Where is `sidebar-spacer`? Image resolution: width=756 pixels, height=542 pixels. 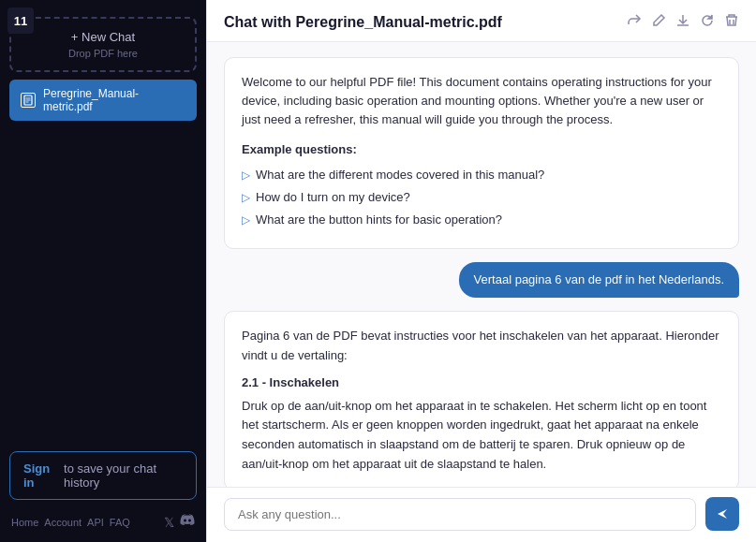 sidebar-spacer is located at coordinates (103, 286).